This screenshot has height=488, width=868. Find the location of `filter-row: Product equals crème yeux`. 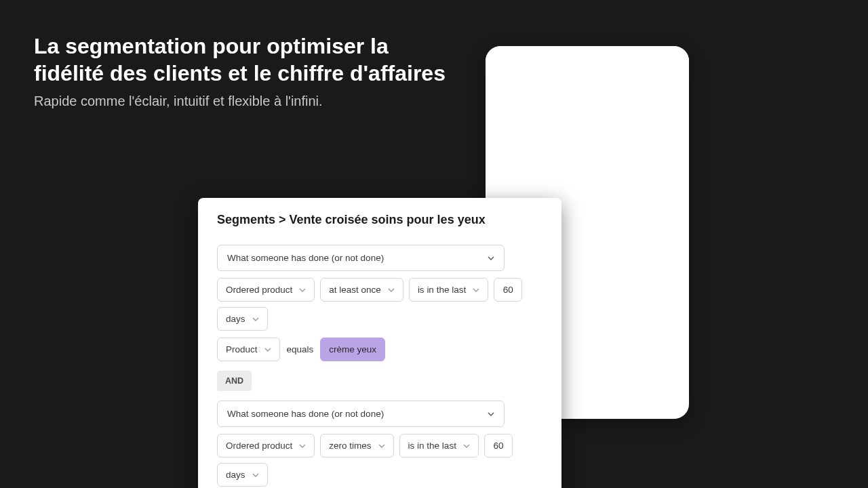

filter-row: Product equals crème yeux is located at coordinates (380, 350).